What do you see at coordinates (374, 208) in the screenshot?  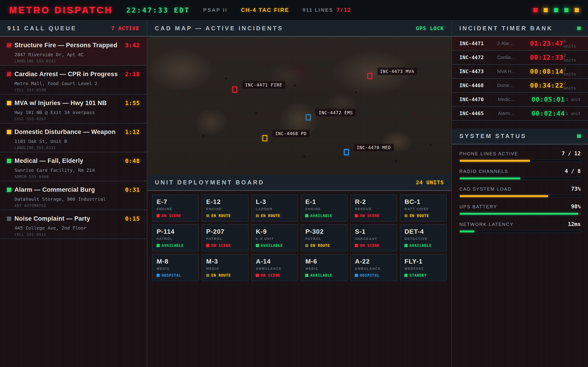 I see `unit-card: R-2 RESCUE ON SCENE` at bounding box center [374, 208].